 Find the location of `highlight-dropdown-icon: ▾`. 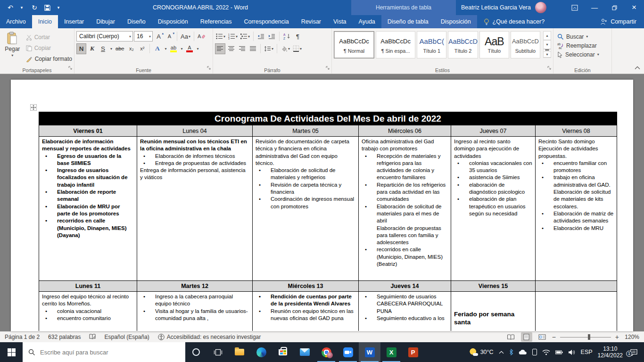

highlight-dropdown-icon: ▾ is located at coordinates (181, 49).